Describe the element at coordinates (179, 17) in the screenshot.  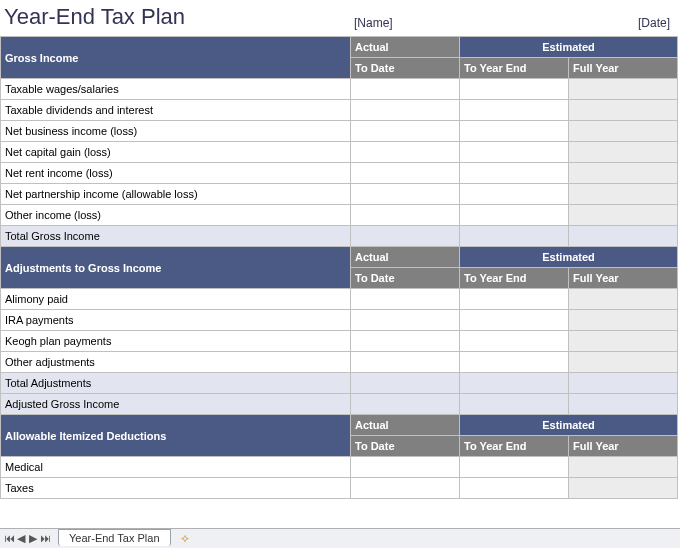
I see `page-title: Year-End Tax Plan` at that location.